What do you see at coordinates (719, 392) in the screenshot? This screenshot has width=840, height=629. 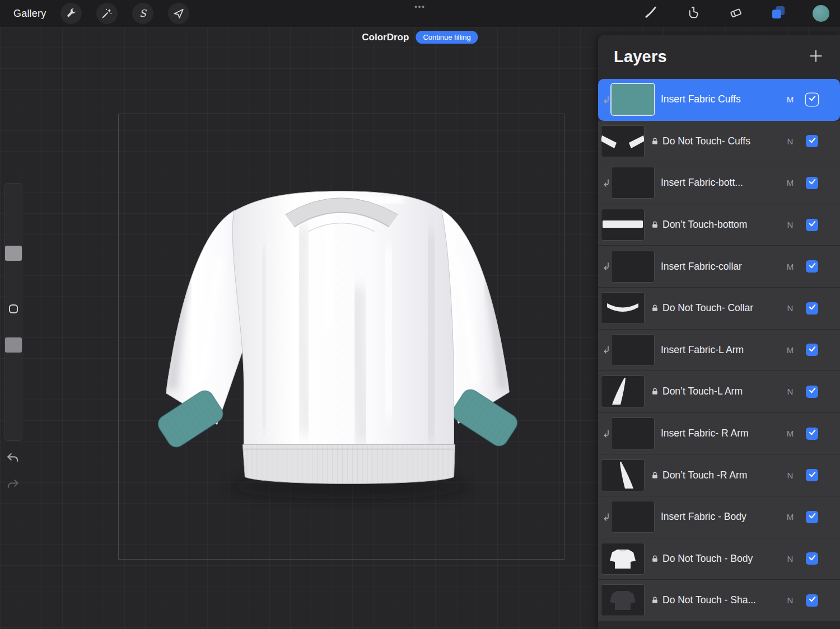 I see `layer-row: Don’t Touch-L Arm N` at bounding box center [719, 392].